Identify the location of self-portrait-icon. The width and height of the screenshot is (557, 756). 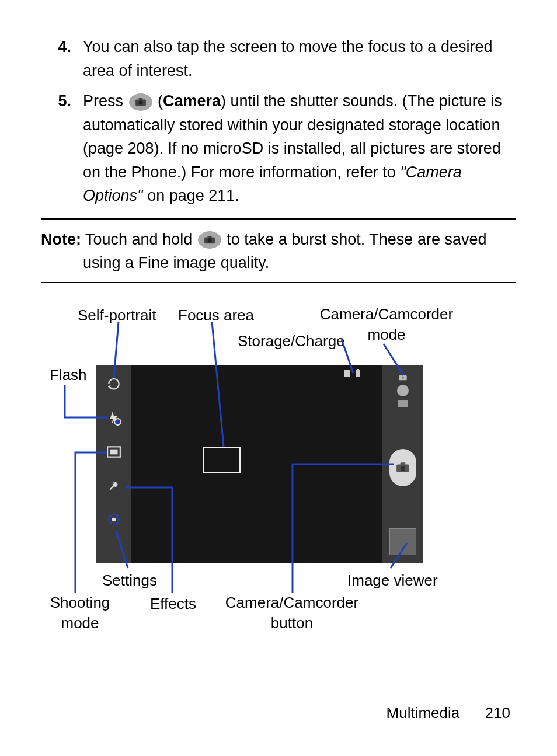
(114, 384).